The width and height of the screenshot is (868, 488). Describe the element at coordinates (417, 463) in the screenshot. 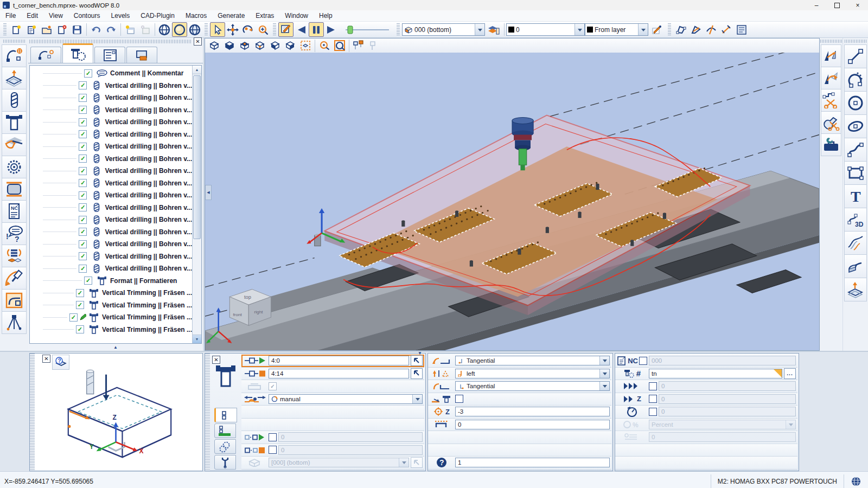

I see `plane-pick-button` at that location.